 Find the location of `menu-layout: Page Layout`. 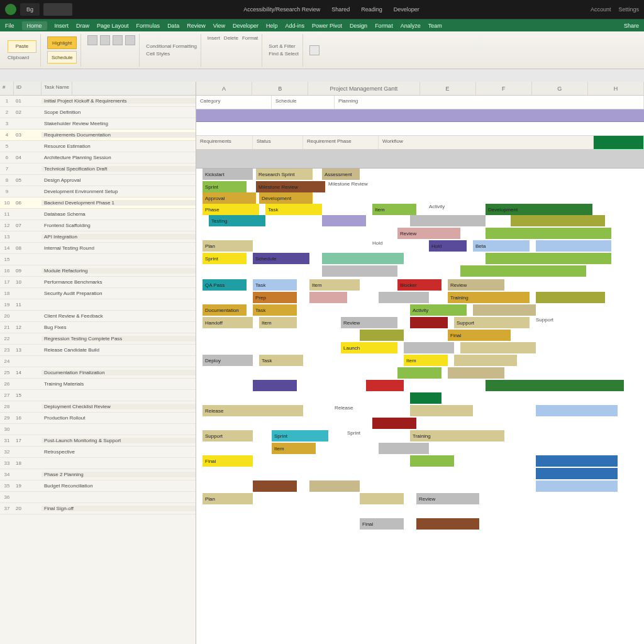

menu-layout: Page Layout is located at coordinates (113, 26).